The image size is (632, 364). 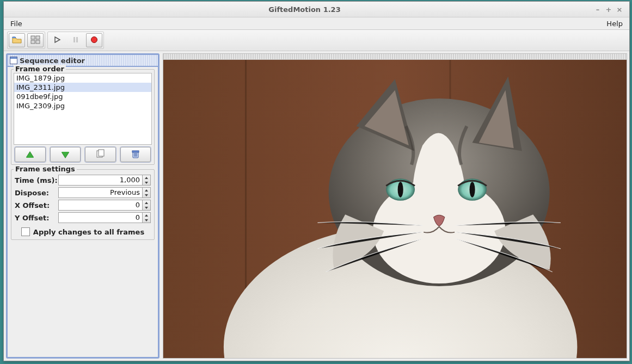 I want to click on arrow-down-icon, so click(x=65, y=155).